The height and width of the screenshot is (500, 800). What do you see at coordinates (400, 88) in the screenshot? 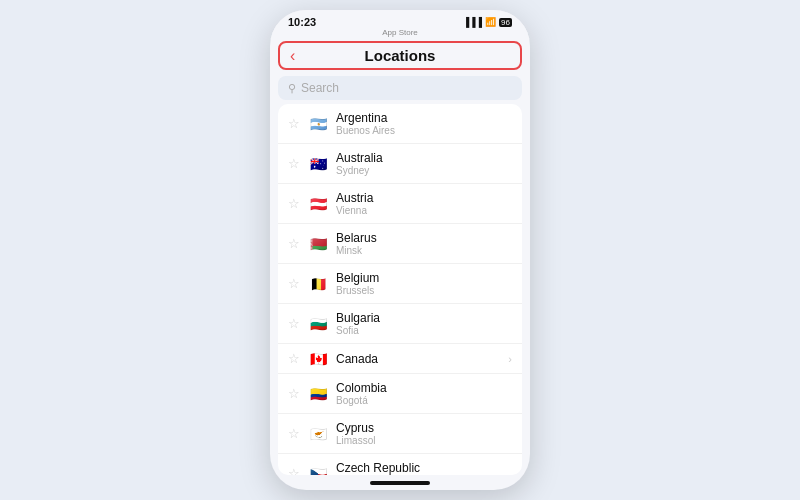
I see `search-bar: ⚲ Search` at bounding box center [400, 88].